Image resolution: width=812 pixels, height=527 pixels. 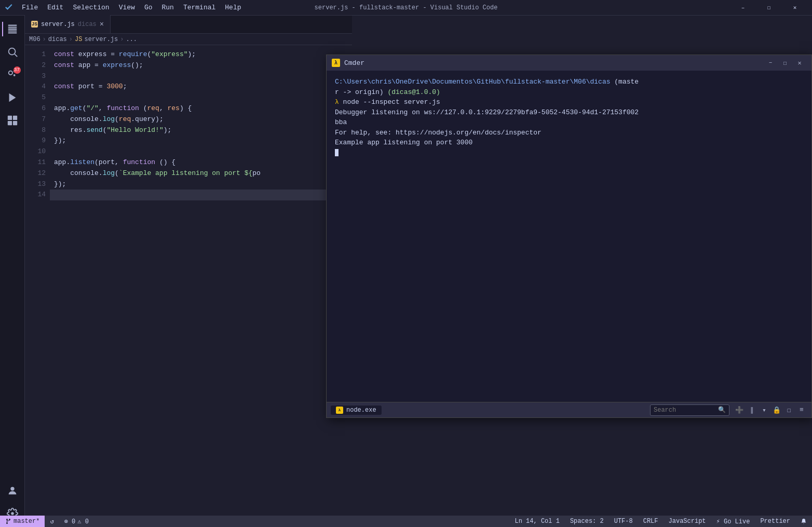 I want to click on menu-terminal: Terminal, so click(x=199, y=7).